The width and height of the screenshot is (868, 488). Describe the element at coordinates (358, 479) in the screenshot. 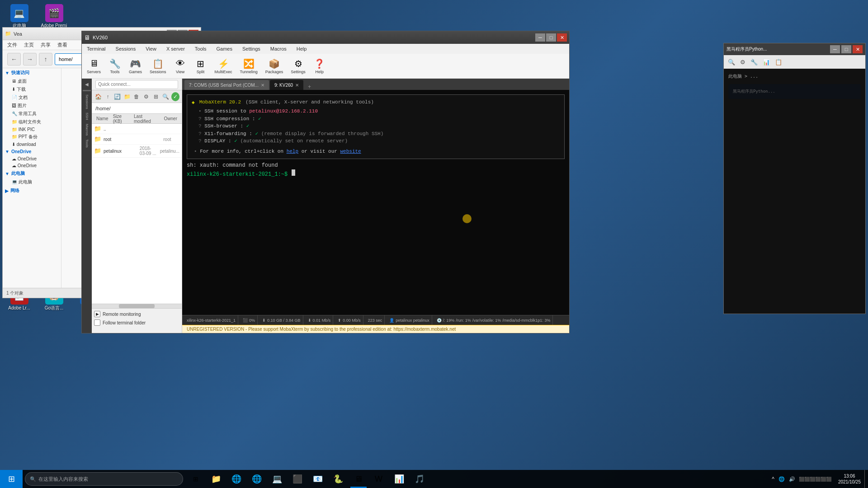

I see `taskbar-mobaterm-app: 🖥` at that location.